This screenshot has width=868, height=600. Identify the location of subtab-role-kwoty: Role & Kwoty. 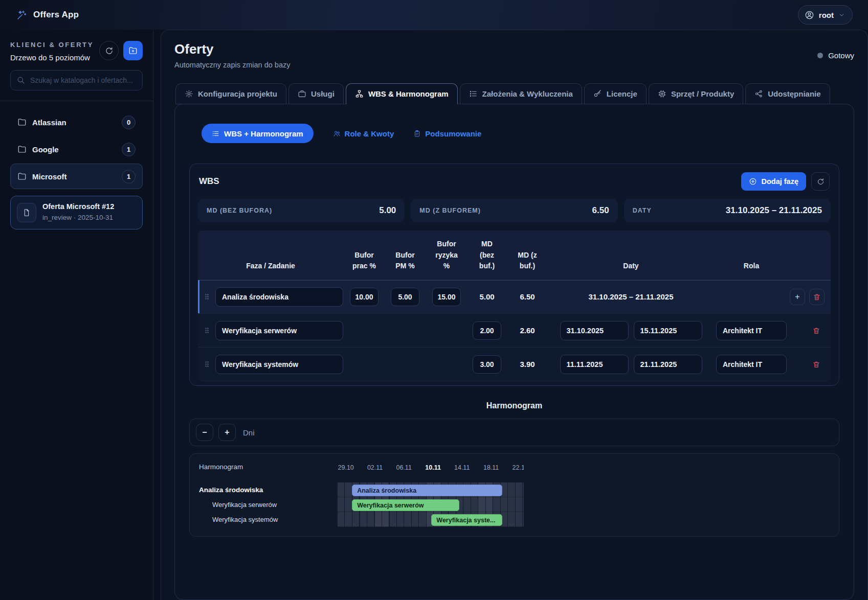
(364, 134).